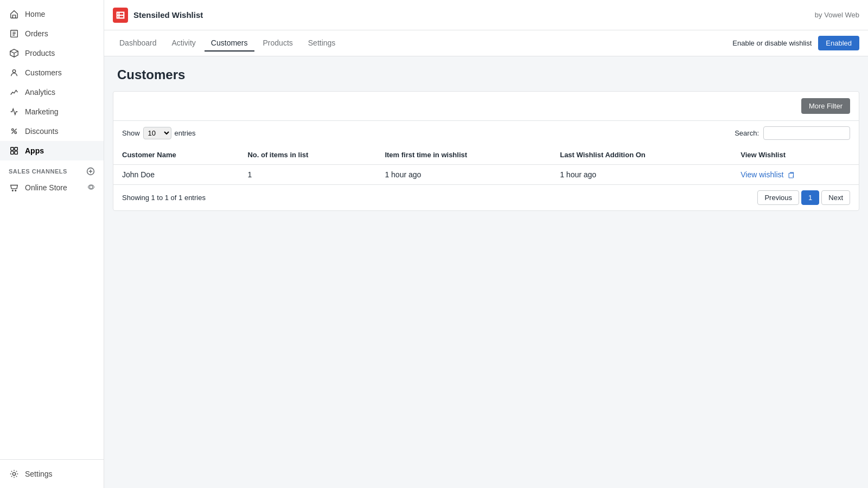 Image resolution: width=868 pixels, height=488 pixels. Describe the element at coordinates (768, 175) in the screenshot. I see `view-wishlist-link: View wishlist` at that location.